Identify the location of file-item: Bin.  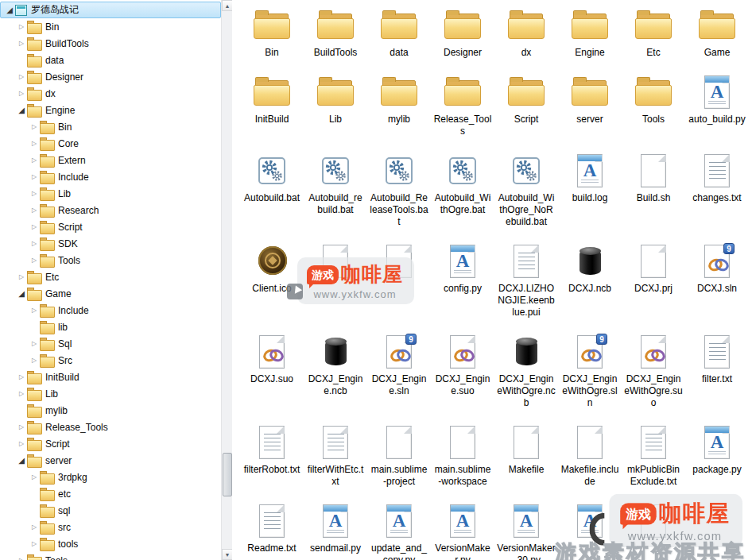
(272, 35).